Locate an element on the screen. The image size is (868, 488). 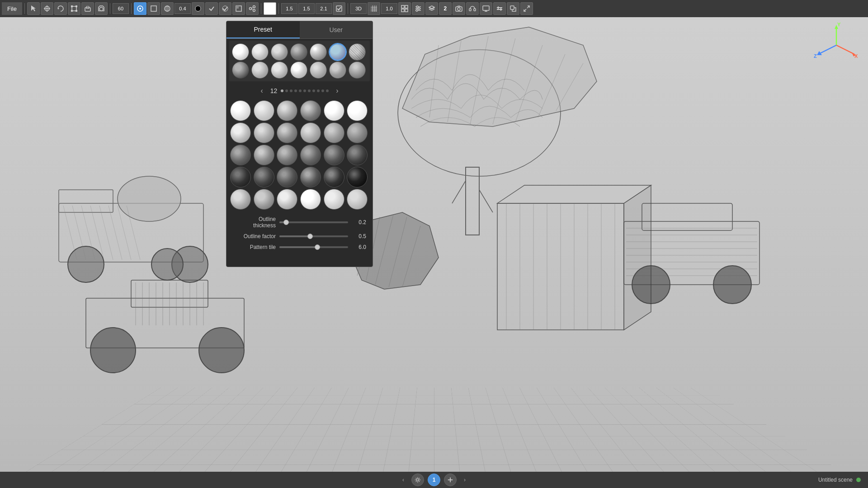
headphones-button is located at coordinates (472, 9).